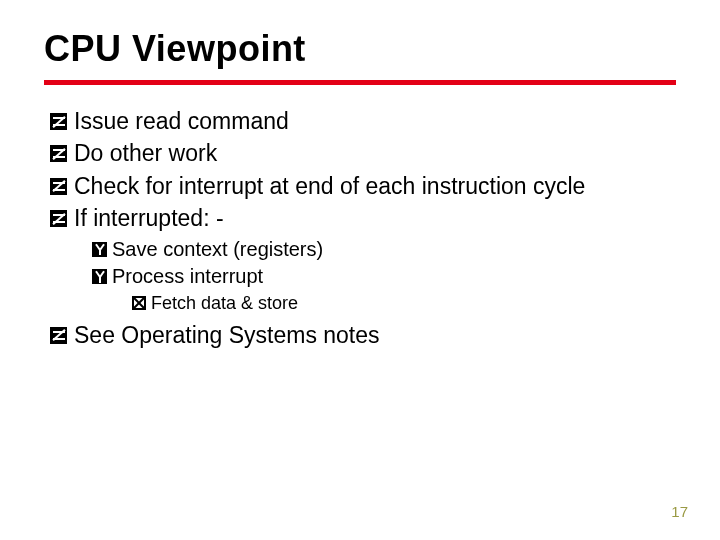 Image resolution: width=720 pixels, height=540 pixels. What do you see at coordinates (224, 304) in the screenshot?
I see `bullet-text: Fetch data & store` at bounding box center [224, 304].